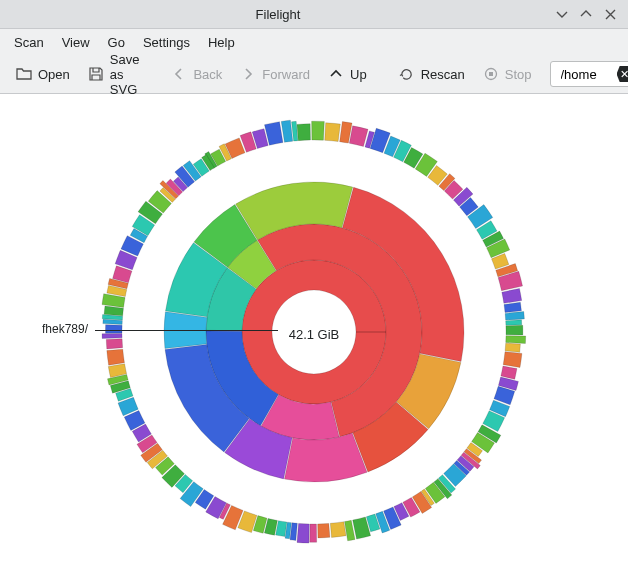 This screenshot has height=572, width=628. What do you see at coordinates (348, 74) in the screenshot?
I see `up-button: Up` at bounding box center [348, 74].